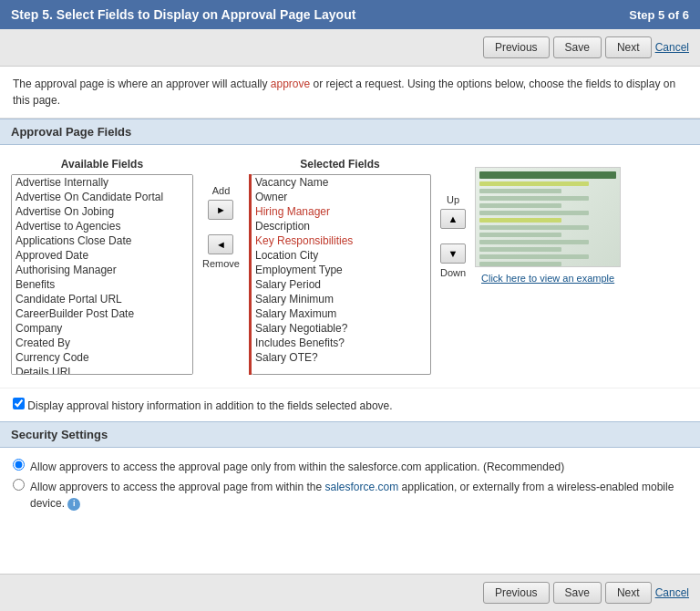  I want to click on top-next-button: Next, so click(629, 47).